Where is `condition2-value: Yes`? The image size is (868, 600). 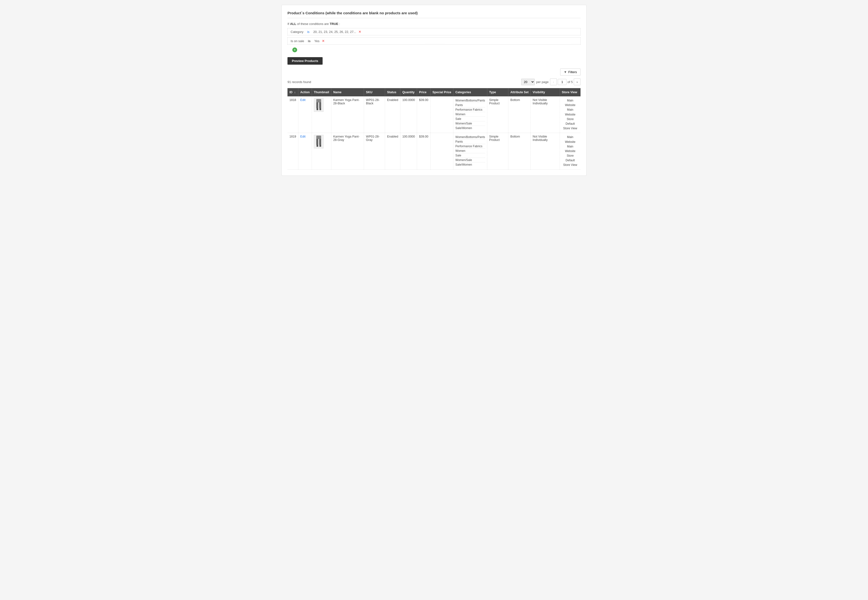
condition2-value: Yes is located at coordinates (317, 41).